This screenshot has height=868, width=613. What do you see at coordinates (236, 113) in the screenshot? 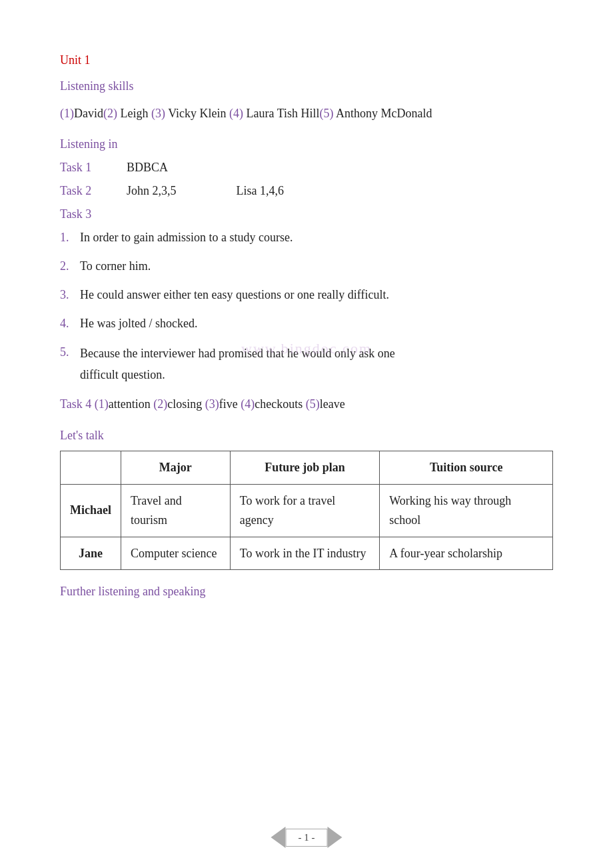
I see `name-num-4: (4)` at bounding box center [236, 113].